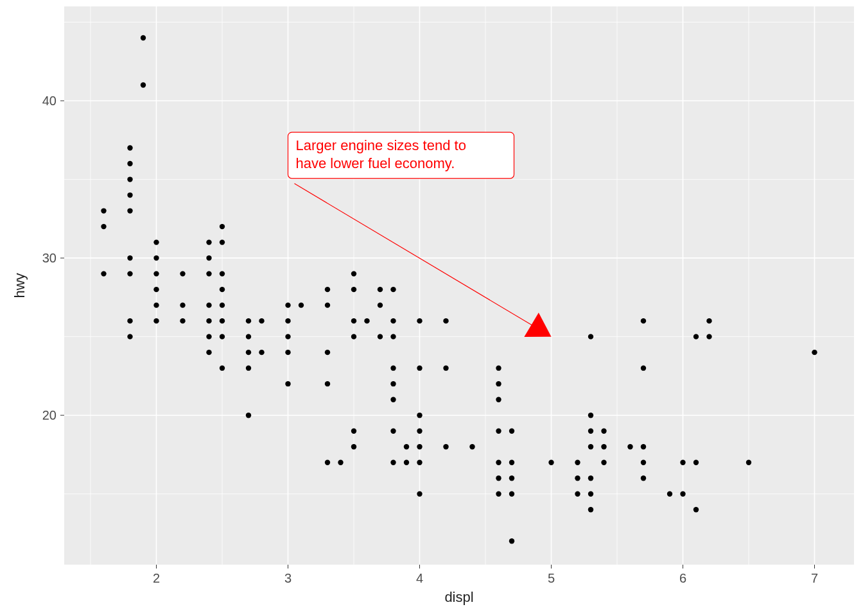  Describe the element at coordinates (381, 145) in the screenshot. I see `annotation-text-line1: Larger engine sizes tend to` at that location.